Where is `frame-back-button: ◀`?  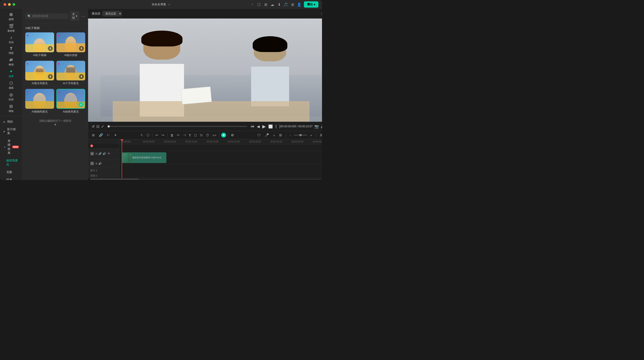 frame-back-button: ◀ is located at coordinates (258, 126).